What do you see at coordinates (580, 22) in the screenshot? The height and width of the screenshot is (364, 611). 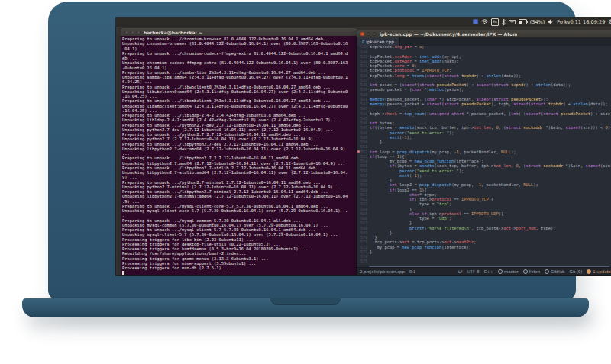 I see `clock: Po kvě 11 16:09:29` at bounding box center [580, 22].